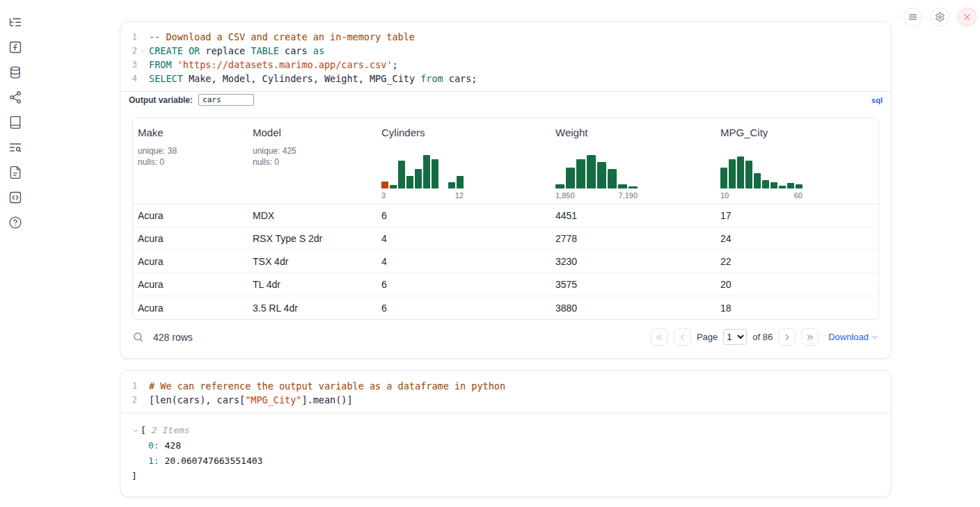  What do you see at coordinates (505, 285) in the screenshot?
I see `table-row: AcuraTL 4dr6357520` at bounding box center [505, 285].